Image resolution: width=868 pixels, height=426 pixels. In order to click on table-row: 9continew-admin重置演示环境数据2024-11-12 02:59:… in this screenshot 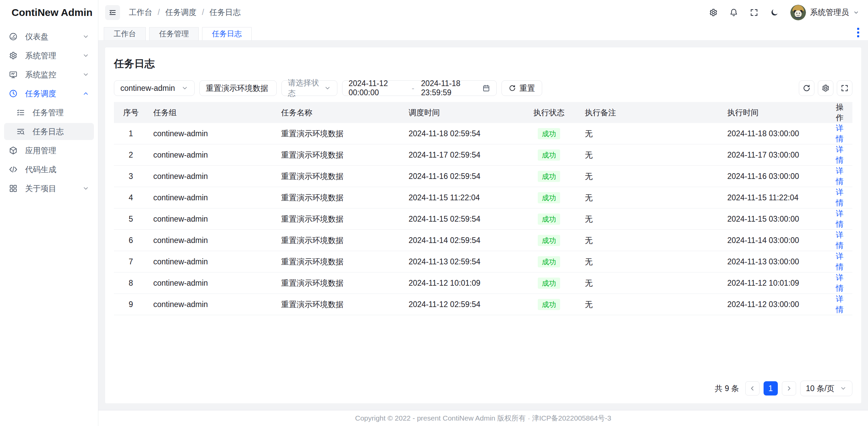, I will do `click(483, 304)`.